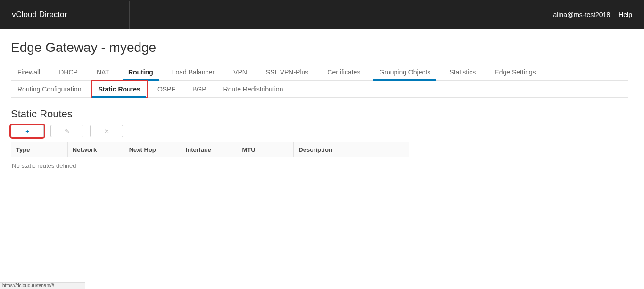 This screenshot has width=644, height=289. Describe the element at coordinates (344, 72) in the screenshot. I see `tab-certificates: Certificates` at that location.